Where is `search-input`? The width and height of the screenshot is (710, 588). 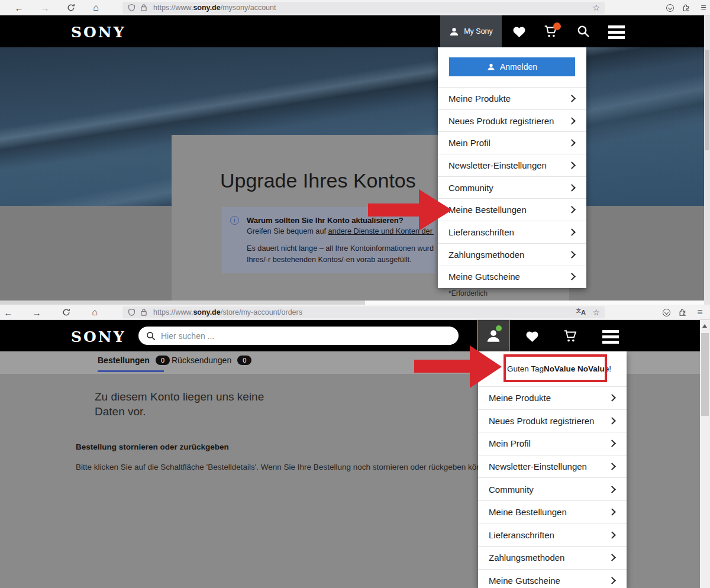 search-input is located at coordinates (303, 336).